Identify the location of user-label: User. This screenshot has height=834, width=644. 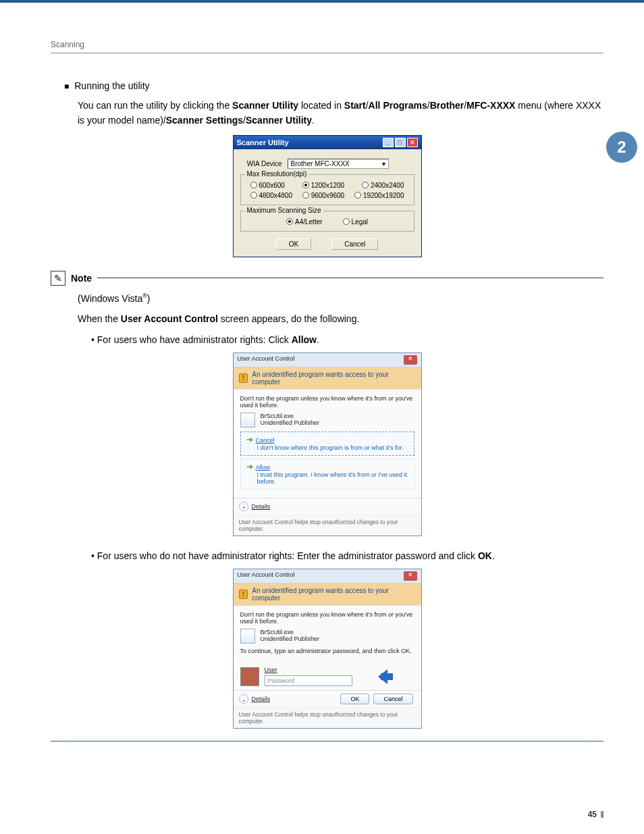
(308, 670).